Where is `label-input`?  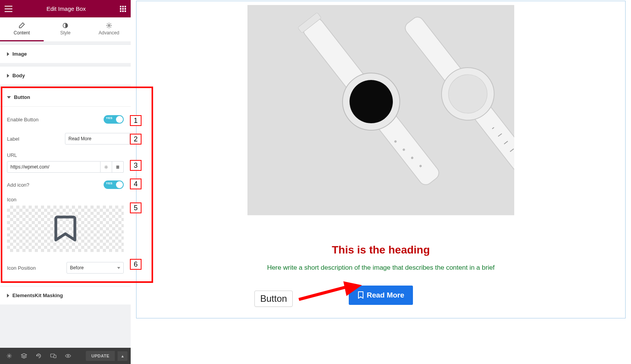
label-input is located at coordinates (97, 139).